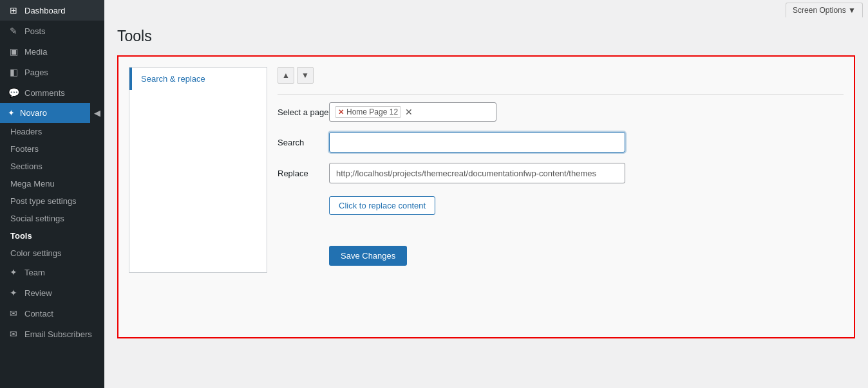 The height and width of the screenshot is (388, 868). Describe the element at coordinates (477, 142) in the screenshot. I see `search-input` at that location.